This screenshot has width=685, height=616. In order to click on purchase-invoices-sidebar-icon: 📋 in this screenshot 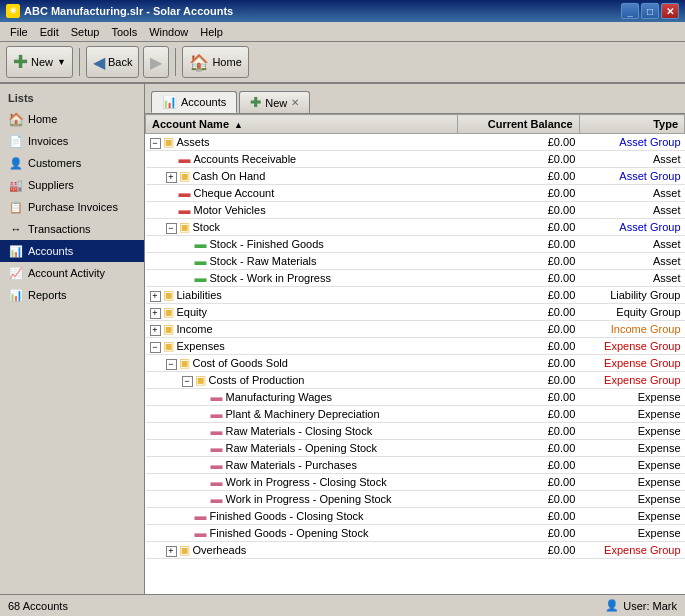, I will do `click(16, 207)`.